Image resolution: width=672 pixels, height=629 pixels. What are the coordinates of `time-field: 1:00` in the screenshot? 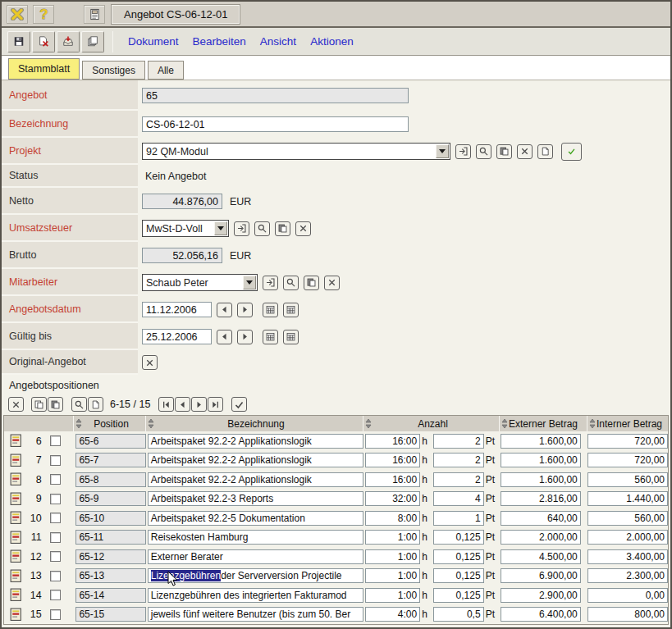 It's located at (393, 595).